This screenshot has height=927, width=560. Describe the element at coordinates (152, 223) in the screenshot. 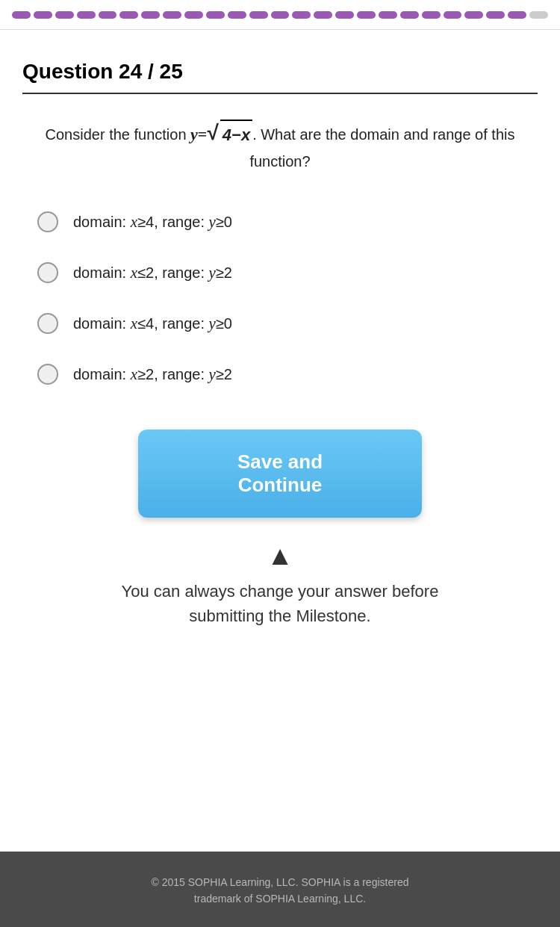

I see `answer-text-a: domain: x≥4, range: y≥0` at that location.